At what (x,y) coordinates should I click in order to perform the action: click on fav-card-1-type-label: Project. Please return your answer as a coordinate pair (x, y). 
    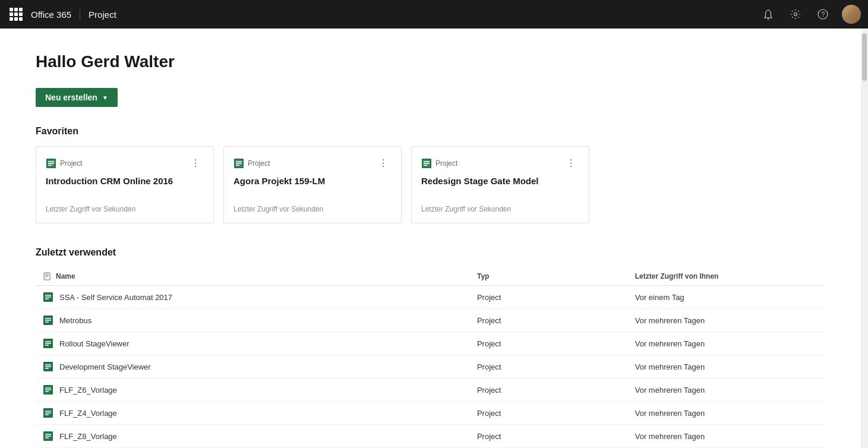
    Looking at the image, I should click on (71, 163).